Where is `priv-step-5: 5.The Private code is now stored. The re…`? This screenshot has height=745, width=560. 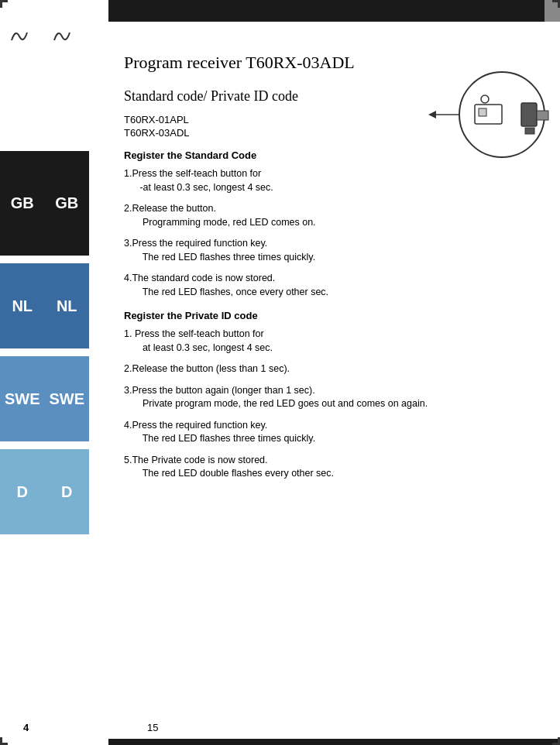 priv-step-5: 5.The Private code is now stored. The re… is located at coordinates (327, 468).